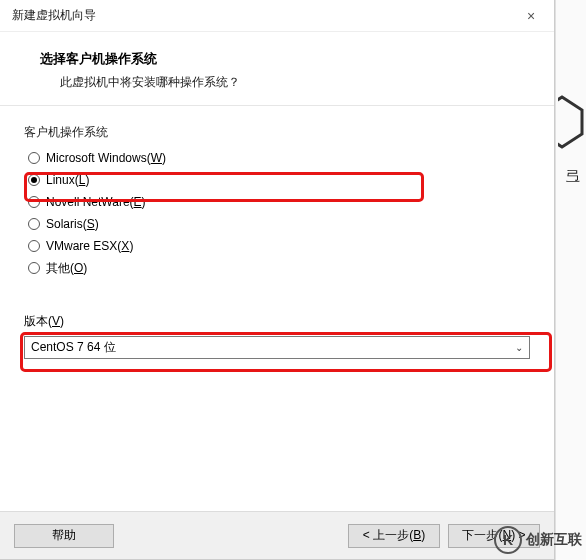 This screenshot has height=560, width=586. I want to click on version-label: 版本(V), so click(277, 322).